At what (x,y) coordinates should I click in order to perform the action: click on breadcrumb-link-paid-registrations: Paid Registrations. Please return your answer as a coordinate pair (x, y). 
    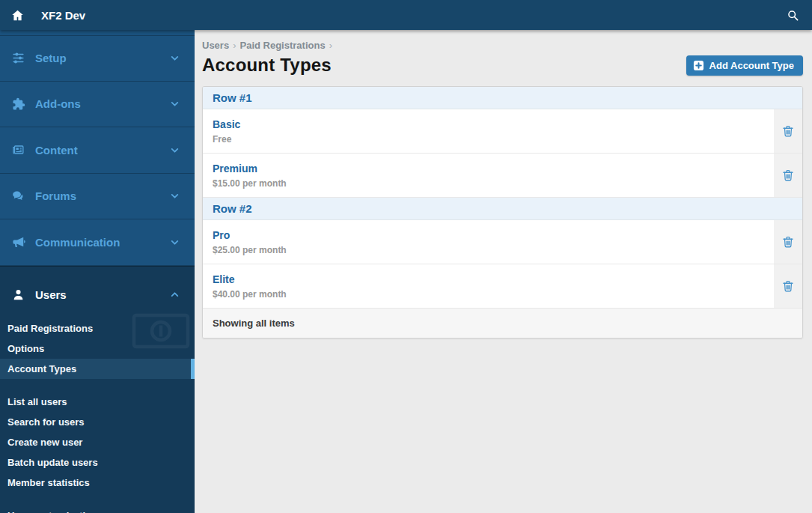
    Looking at the image, I should click on (282, 45).